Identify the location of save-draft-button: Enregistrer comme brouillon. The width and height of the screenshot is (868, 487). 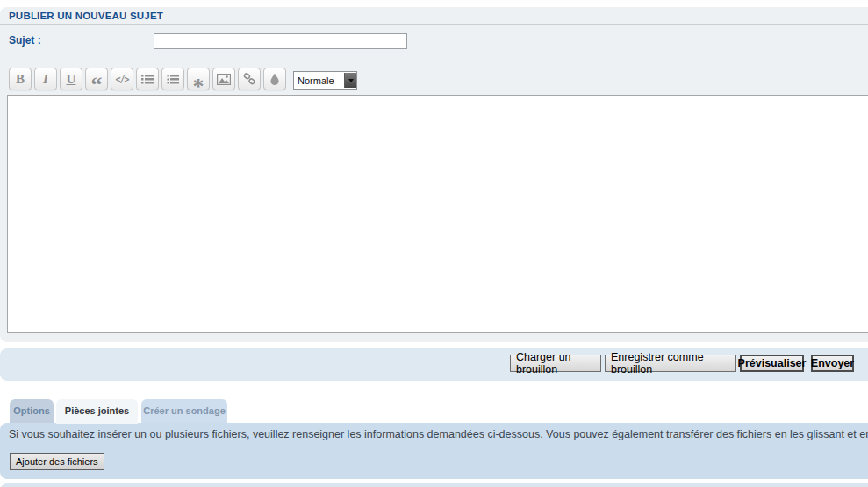
(671, 363).